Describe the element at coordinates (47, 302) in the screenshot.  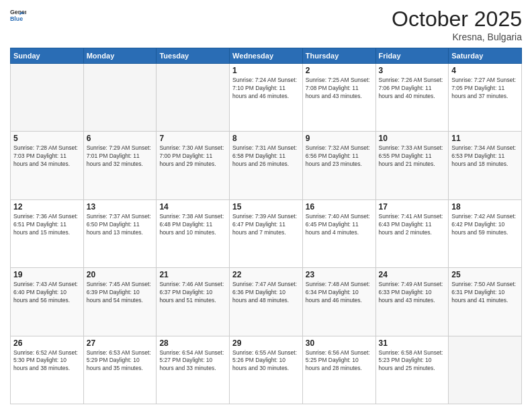
I see `table-row: 19Sunrise: 7:43 AM Sunset: 6:40 PM Dayli…` at that location.